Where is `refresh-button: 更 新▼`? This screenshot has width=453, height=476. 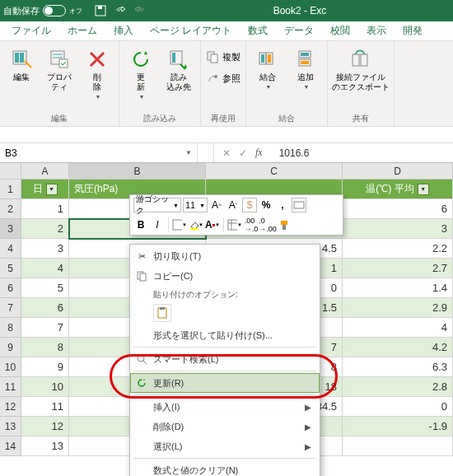
refresh-button: 更 新▼ is located at coordinates (141, 73).